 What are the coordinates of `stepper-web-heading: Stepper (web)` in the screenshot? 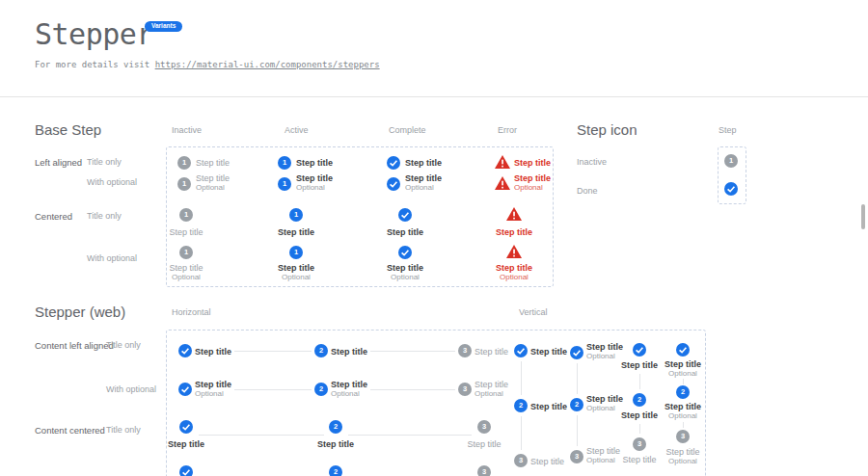 It's located at (80, 312).